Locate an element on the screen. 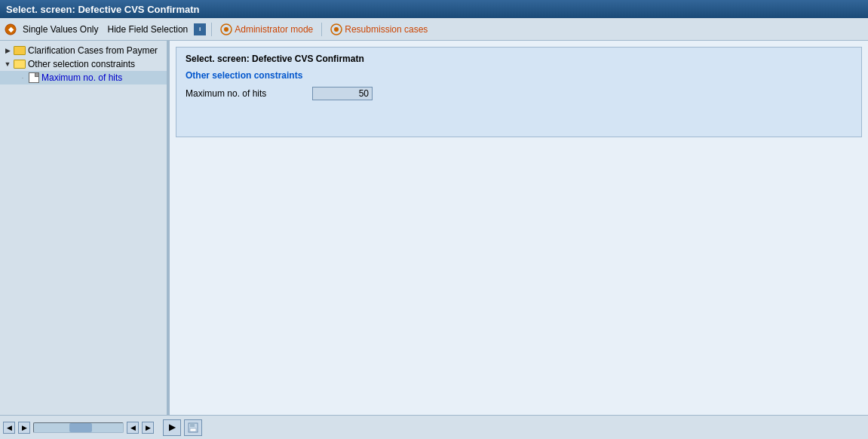 This screenshot has width=868, height=439. toolbar: ◆ Single Values Only Hide Field Selectio… is located at coordinates (434, 29).